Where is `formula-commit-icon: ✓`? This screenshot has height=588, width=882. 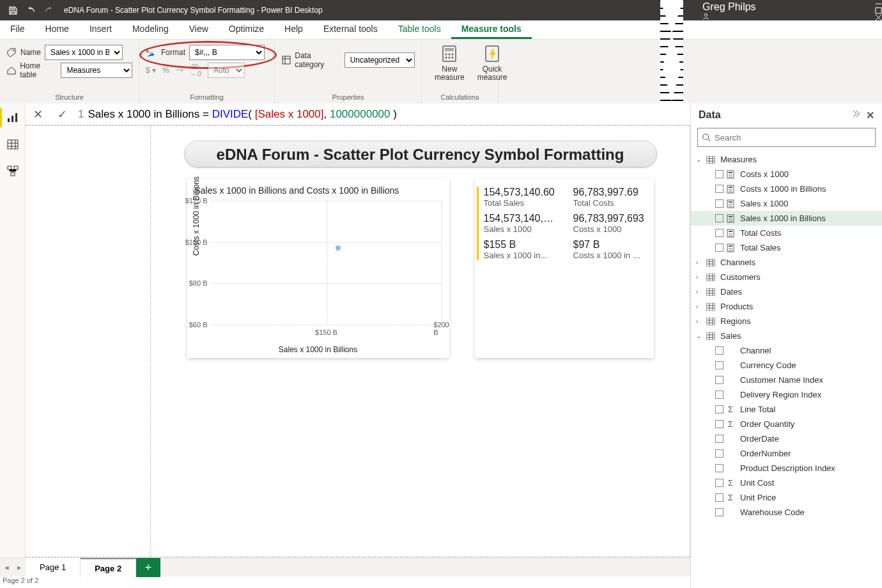 formula-commit-icon: ✓ is located at coordinates (63, 114).